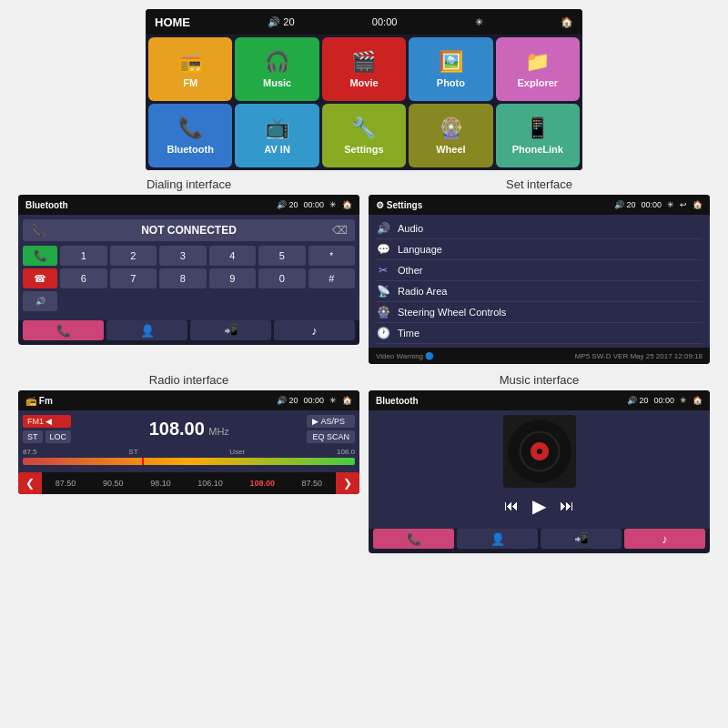  Describe the element at coordinates (340, 230) in the screenshot. I see `dial-backspace-icon: ⌫` at that location.